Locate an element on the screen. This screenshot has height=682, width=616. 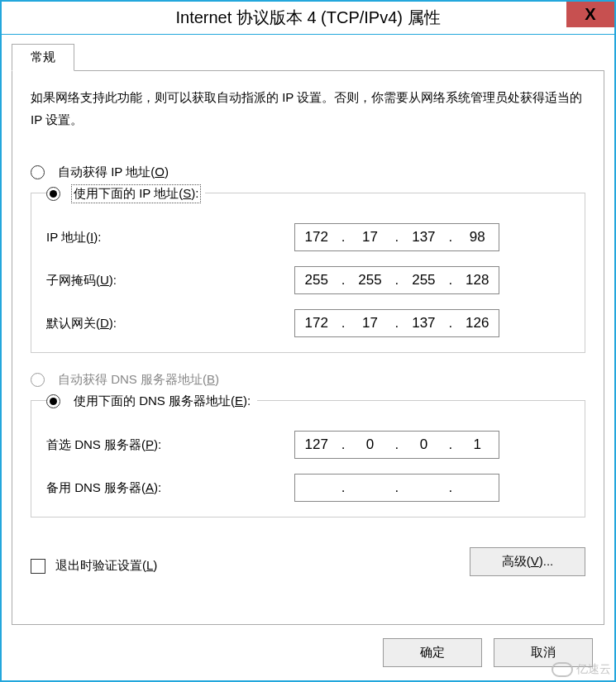
alternate-dns-label: 备用 DNS 服务器(A): is located at coordinates (166, 488).